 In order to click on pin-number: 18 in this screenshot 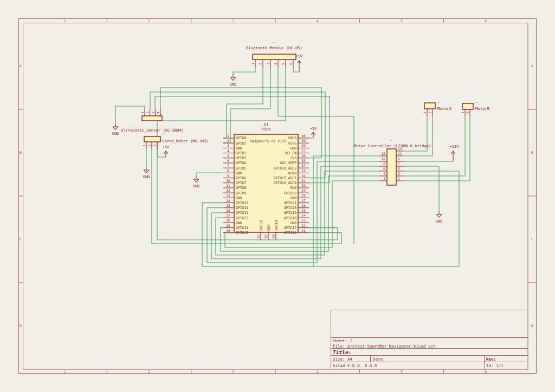, I will do `click(228, 220)`.